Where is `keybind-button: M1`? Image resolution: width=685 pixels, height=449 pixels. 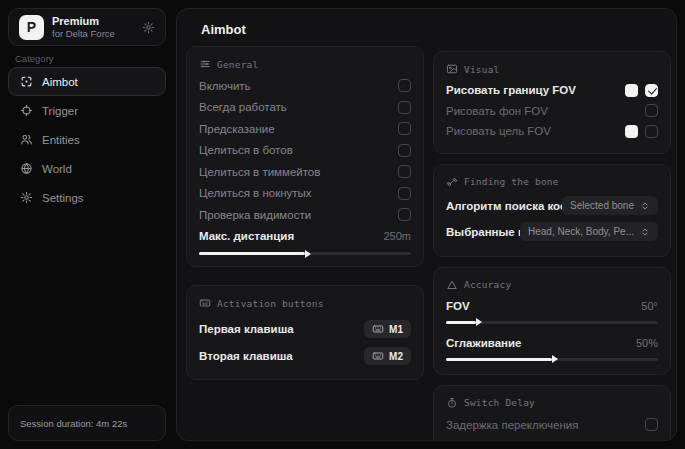 keybind-button: M1 is located at coordinates (388, 329).